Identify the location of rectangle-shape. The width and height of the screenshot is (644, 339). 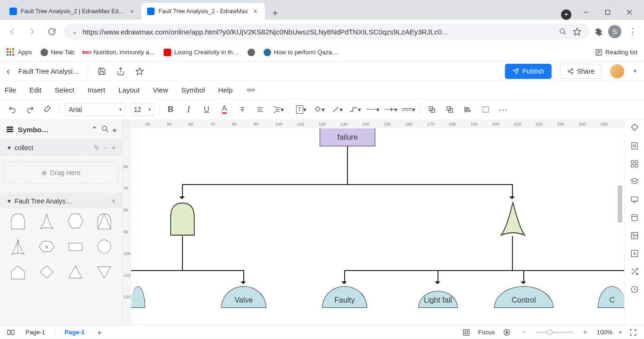
(75, 246).